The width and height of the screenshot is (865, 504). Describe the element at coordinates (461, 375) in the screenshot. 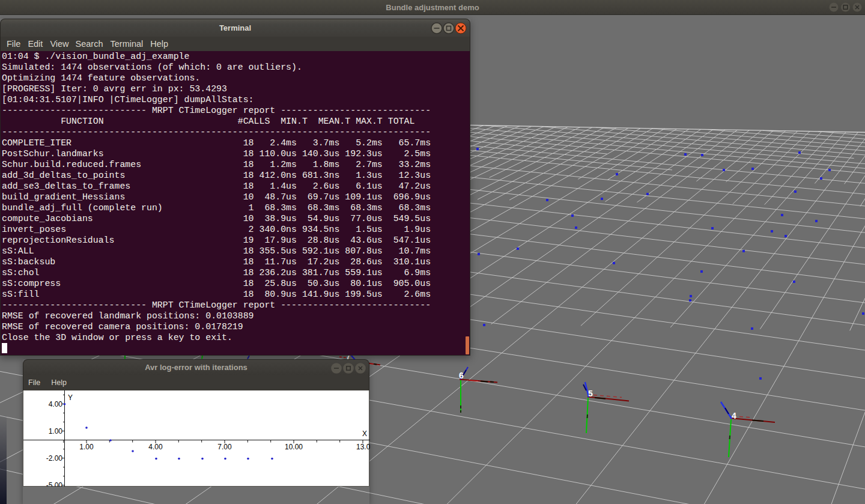

I see `svg-text: 6` at that location.